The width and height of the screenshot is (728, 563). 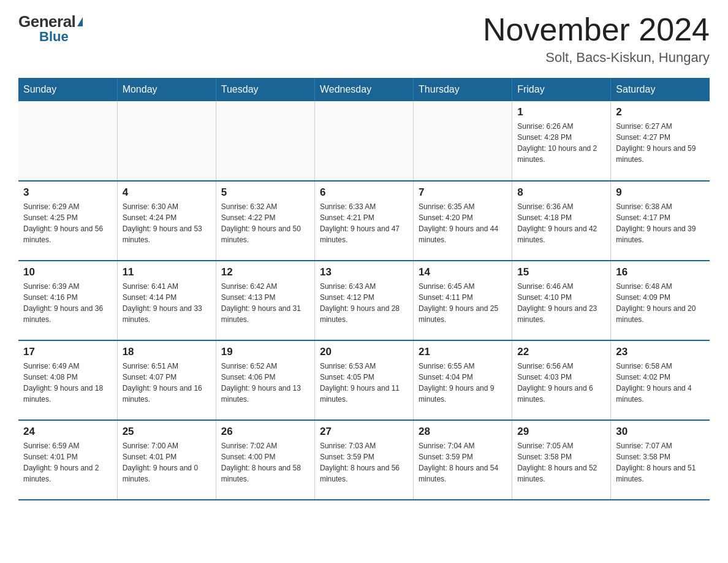 What do you see at coordinates (561, 460) in the screenshot?
I see `calendar-cell: 29Sunrise: 7:05 AM Sunset: 3:58 PM Dayli…` at bounding box center [561, 460].